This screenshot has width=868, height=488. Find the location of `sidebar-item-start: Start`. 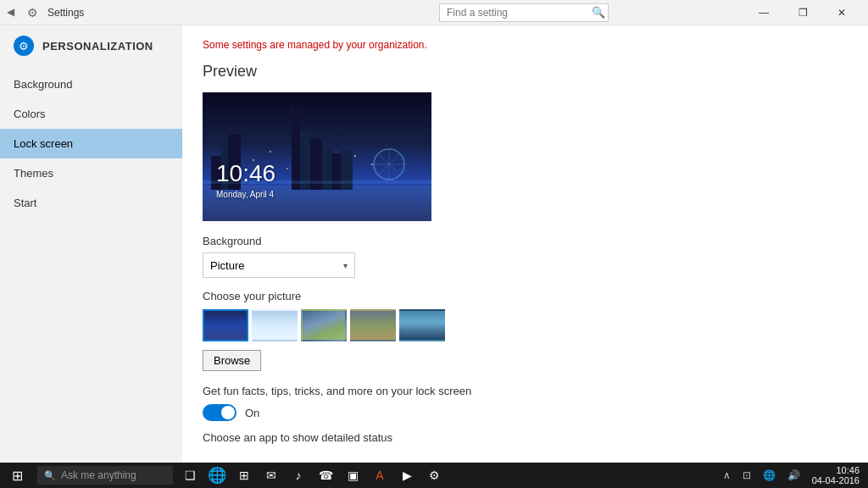

sidebar-item-start: Start is located at coordinates (92, 203).